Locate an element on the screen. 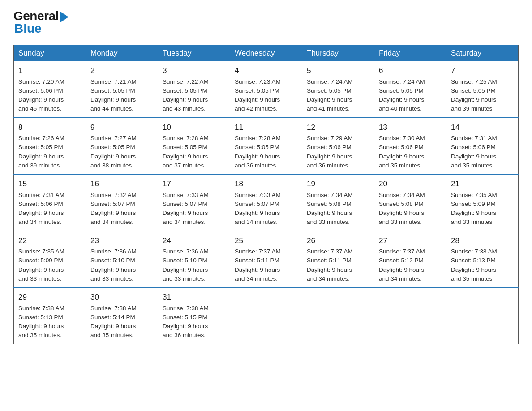 The height and width of the screenshot is (411, 532). day-cell-10: 10 Sunrise: 7:28 AM Sunset: 5:05 PM Dayl… is located at coordinates (194, 146).